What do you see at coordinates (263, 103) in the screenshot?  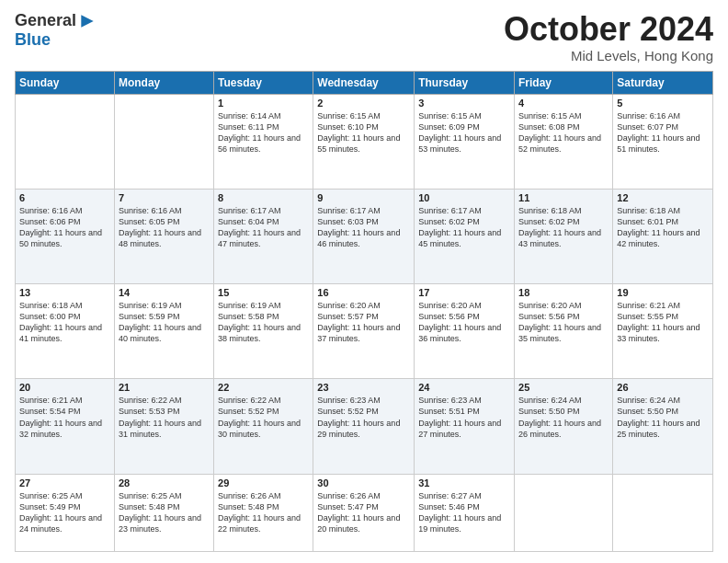 I see `day-number: 1` at bounding box center [263, 103].